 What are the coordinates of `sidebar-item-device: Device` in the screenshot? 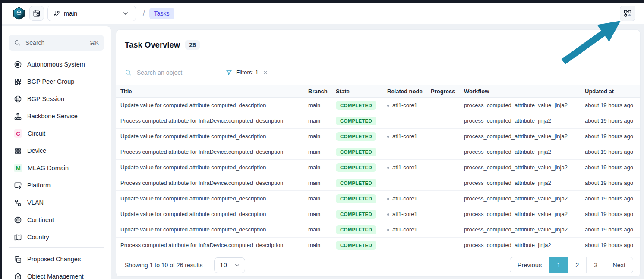 It's located at (56, 151).